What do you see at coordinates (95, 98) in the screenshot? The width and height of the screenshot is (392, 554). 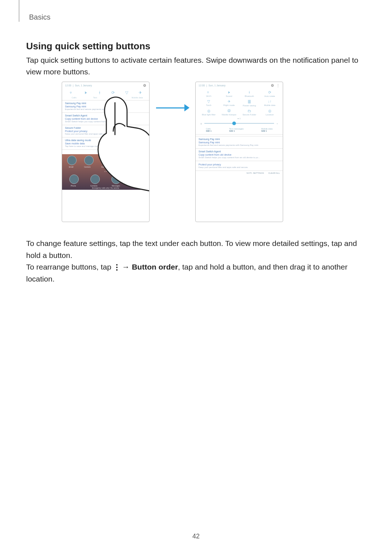 I see `sim-text-label: Text` at bounding box center [95, 98].